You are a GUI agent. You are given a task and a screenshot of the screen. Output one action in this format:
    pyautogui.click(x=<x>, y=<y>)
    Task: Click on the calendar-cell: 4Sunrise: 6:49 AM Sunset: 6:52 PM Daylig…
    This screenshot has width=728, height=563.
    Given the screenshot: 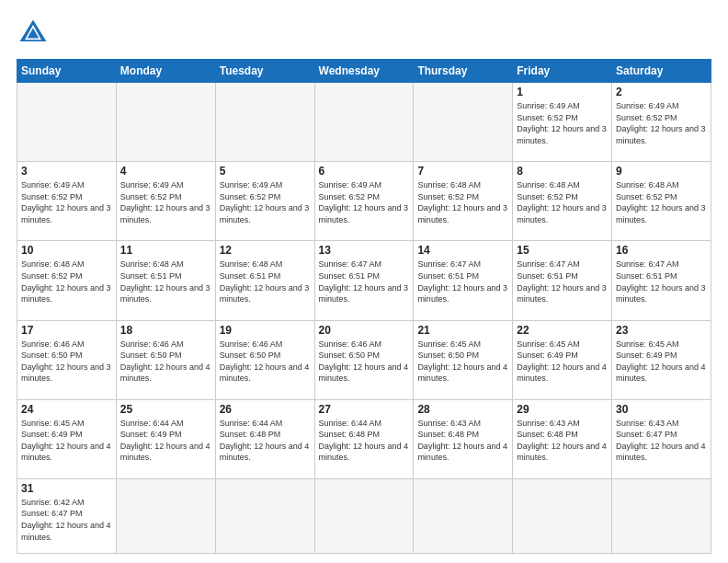 What is the action you would take?
    pyautogui.click(x=165, y=201)
    